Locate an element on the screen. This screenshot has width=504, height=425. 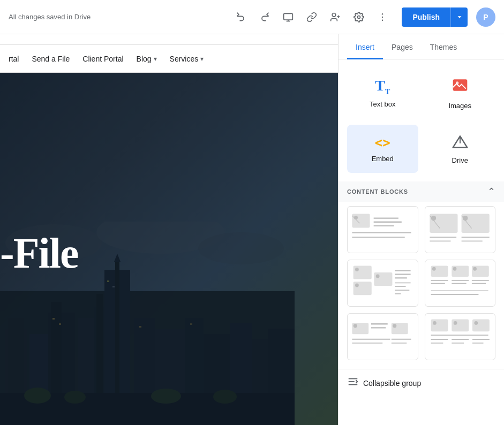
collapsible-group-icon is located at coordinates (353, 383).